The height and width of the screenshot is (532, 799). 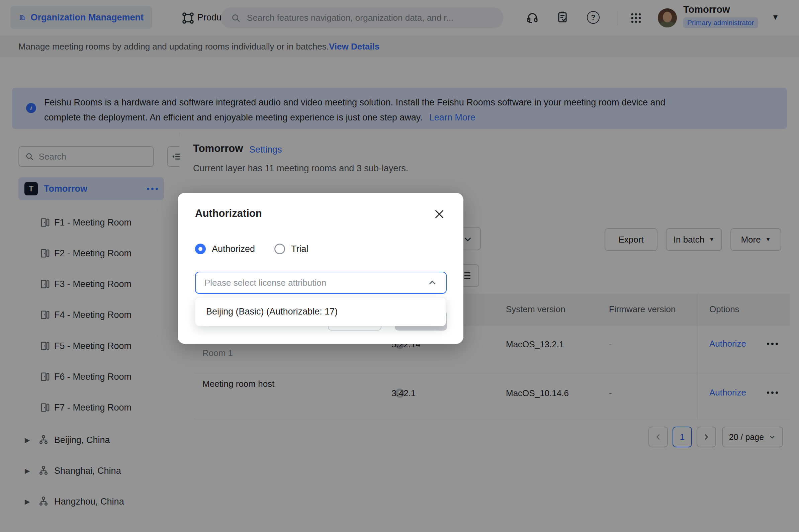 I want to click on radio-authorized-label: Authorized, so click(x=233, y=249).